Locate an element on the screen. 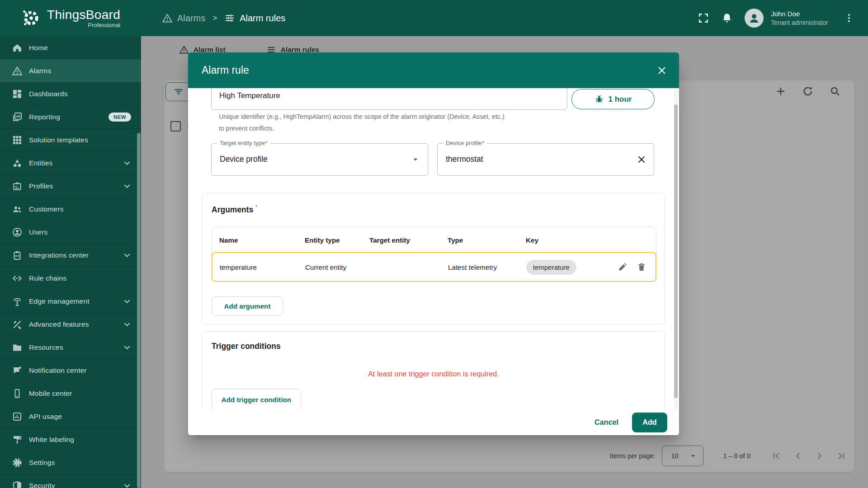 The width and height of the screenshot is (868, 488). user-role: Tenant administrator is located at coordinates (799, 23).